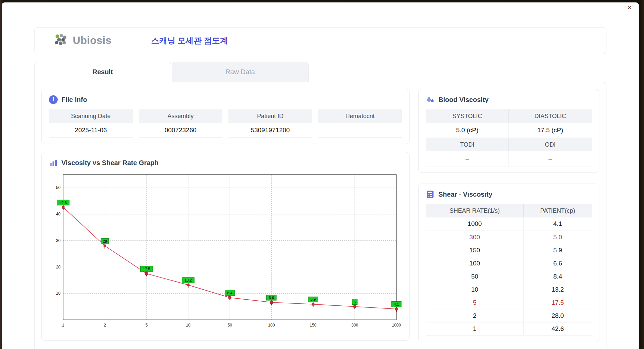  Describe the element at coordinates (475, 315) in the screenshot. I see `cell-shear-rate: 2` at that location.